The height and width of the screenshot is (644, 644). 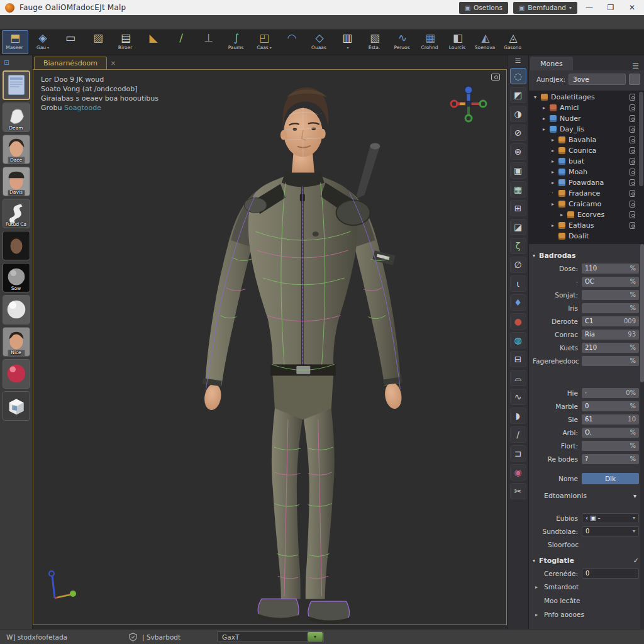 I want to click on strip-tool-button: ◍, so click(x=518, y=340).